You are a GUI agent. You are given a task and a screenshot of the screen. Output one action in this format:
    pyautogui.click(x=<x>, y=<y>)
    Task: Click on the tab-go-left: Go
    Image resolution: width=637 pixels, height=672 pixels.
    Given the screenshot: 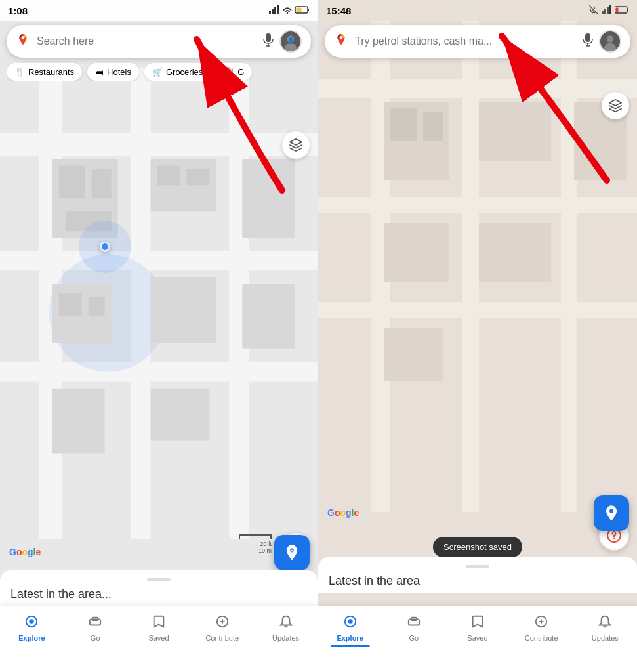 What is the action you would take?
    pyautogui.click(x=95, y=628)
    